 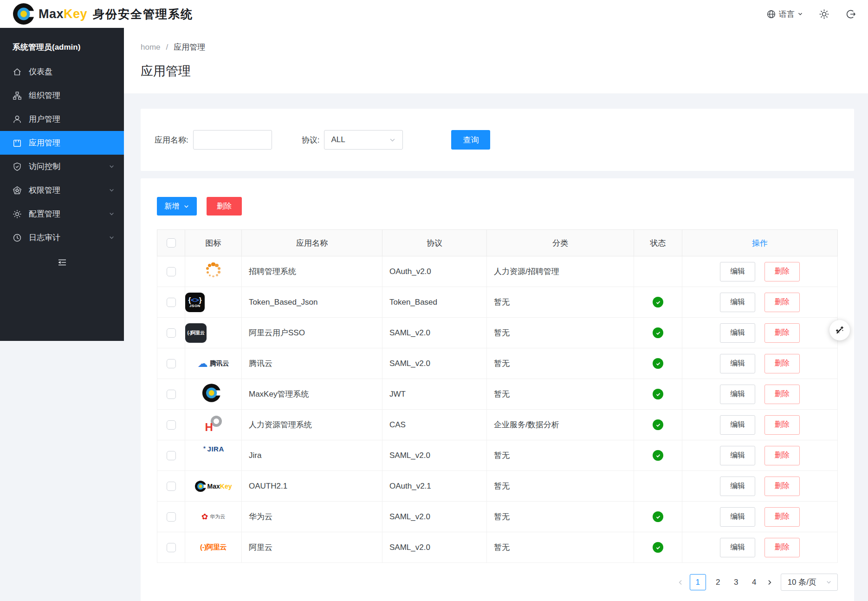 What do you see at coordinates (62, 190) in the screenshot?
I see `sidebar-item-permissions: 权限管理` at bounding box center [62, 190].